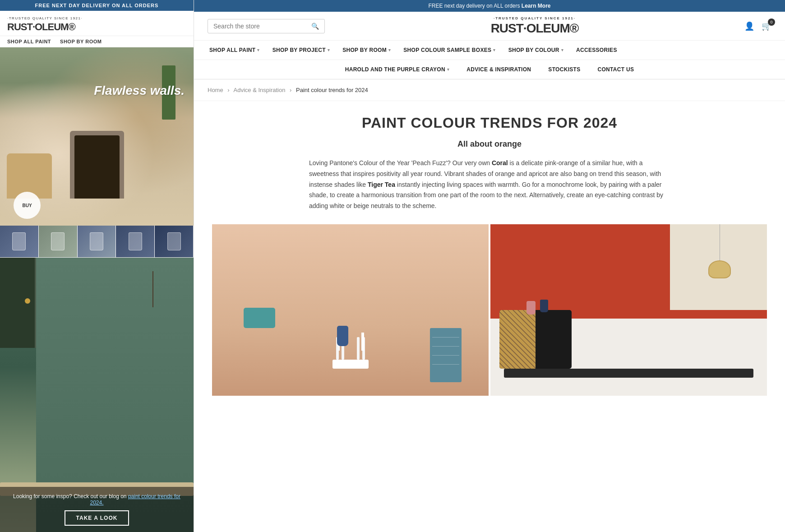 Image resolution: width=785 pixels, height=532 pixels. What do you see at coordinates (97, 509) in the screenshot?
I see `left-bottom-overlay: Looking for some inspo? Check out our bl…` at bounding box center [97, 509].